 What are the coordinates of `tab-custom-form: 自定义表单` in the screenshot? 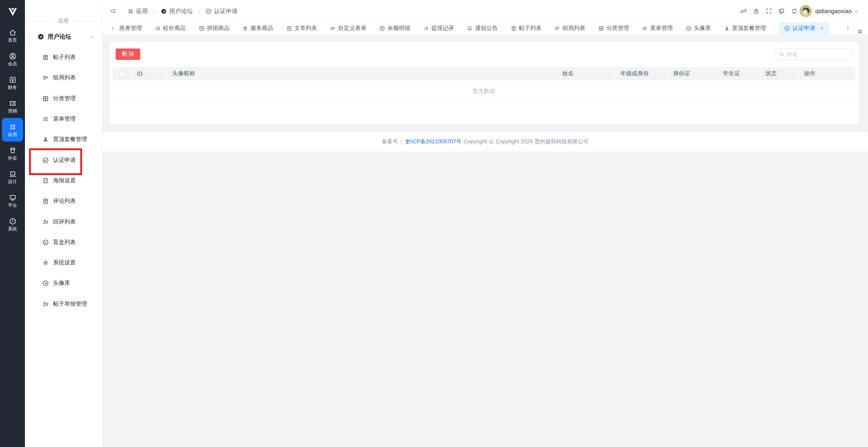 It's located at (348, 28).